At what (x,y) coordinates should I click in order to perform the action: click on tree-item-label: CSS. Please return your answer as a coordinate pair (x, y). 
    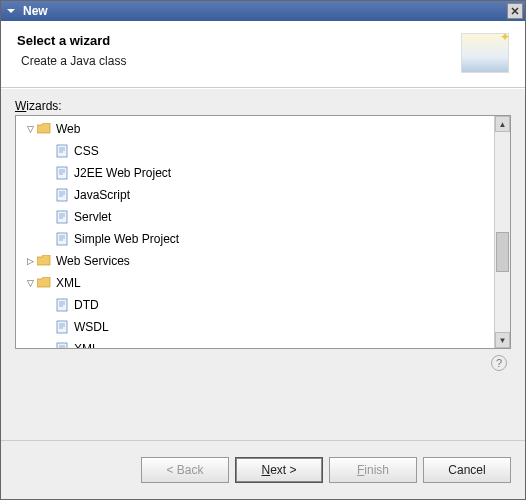
    Looking at the image, I should click on (86, 151).